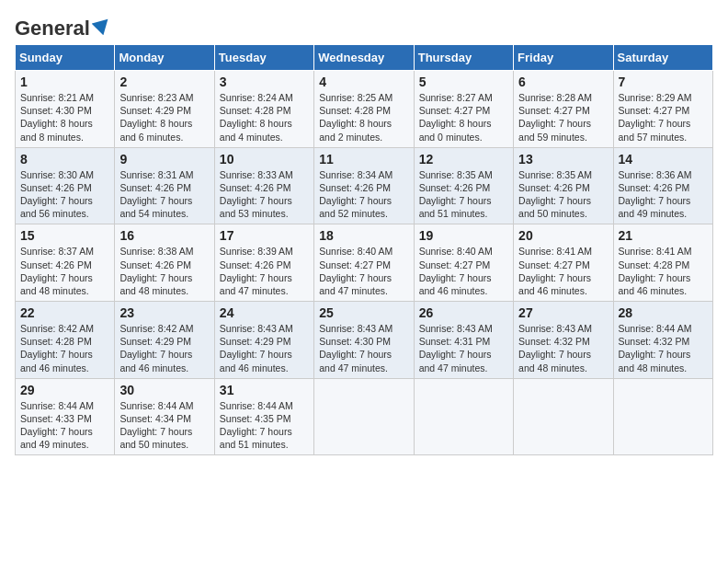 The height and width of the screenshot is (563, 728). Describe the element at coordinates (264, 58) in the screenshot. I see `col-header-tuesday: Tuesday` at that location.